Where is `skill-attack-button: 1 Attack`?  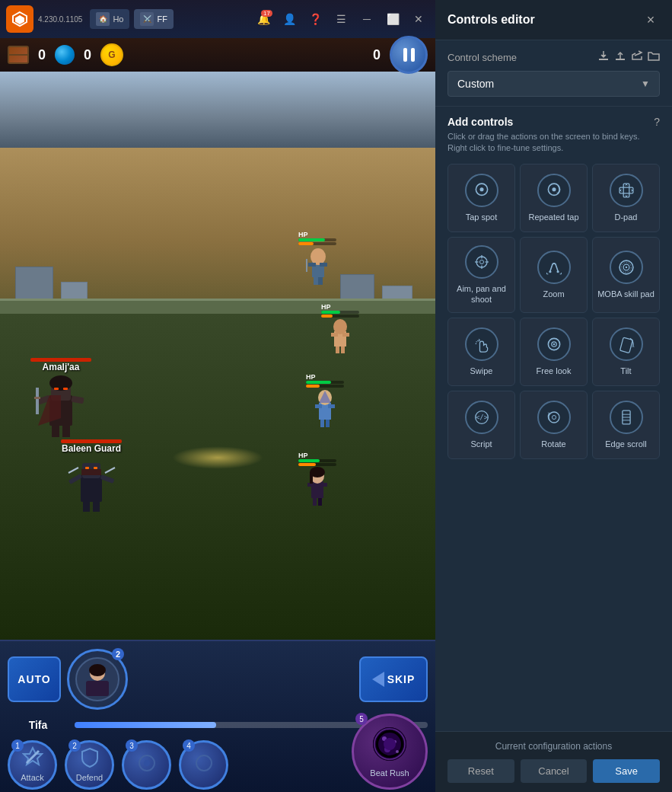 skill-attack-button: 1 Attack is located at coordinates (32, 765).